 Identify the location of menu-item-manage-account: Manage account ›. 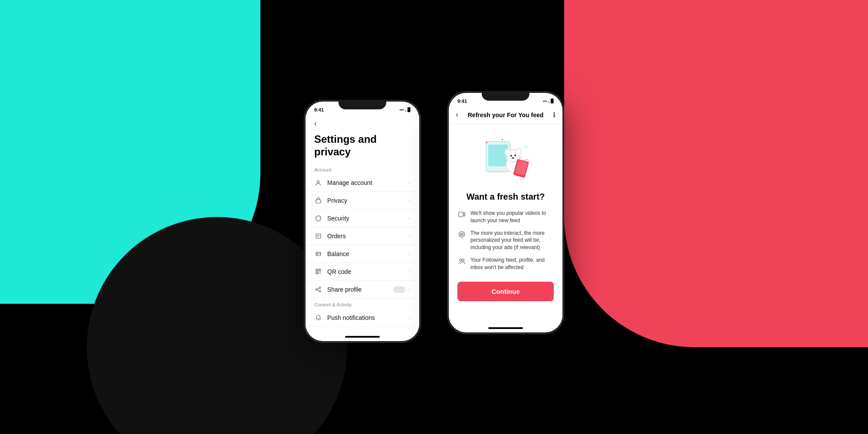
(362, 183).